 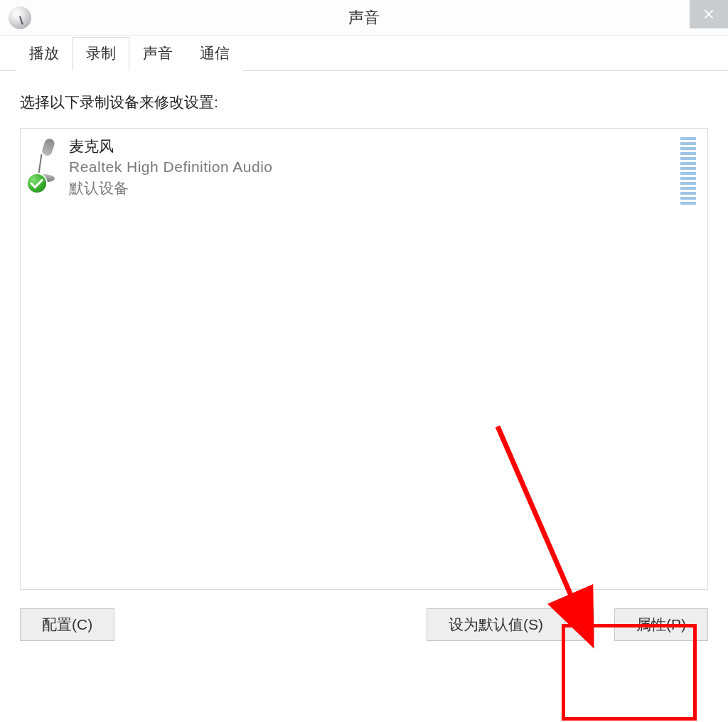 What do you see at coordinates (215, 54) in the screenshot?
I see `tab-communications: 通信` at bounding box center [215, 54].